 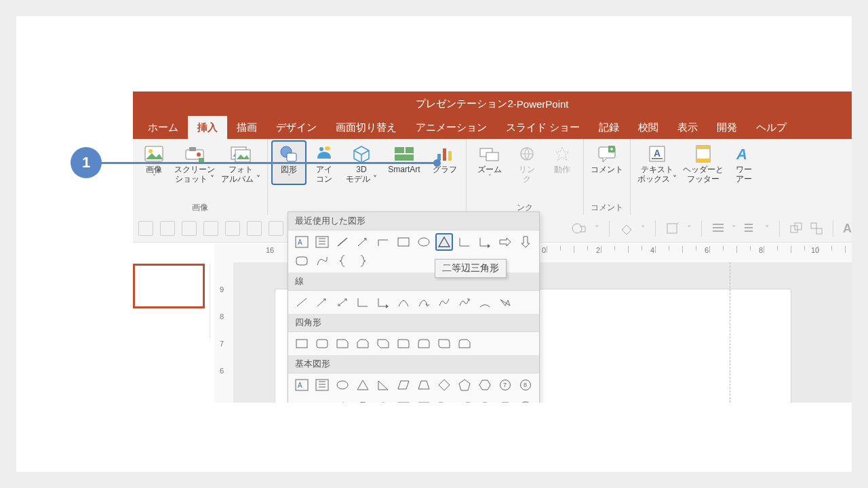 What do you see at coordinates (424, 344) in the screenshot?
I see `rect-double-round` at bounding box center [424, 344].